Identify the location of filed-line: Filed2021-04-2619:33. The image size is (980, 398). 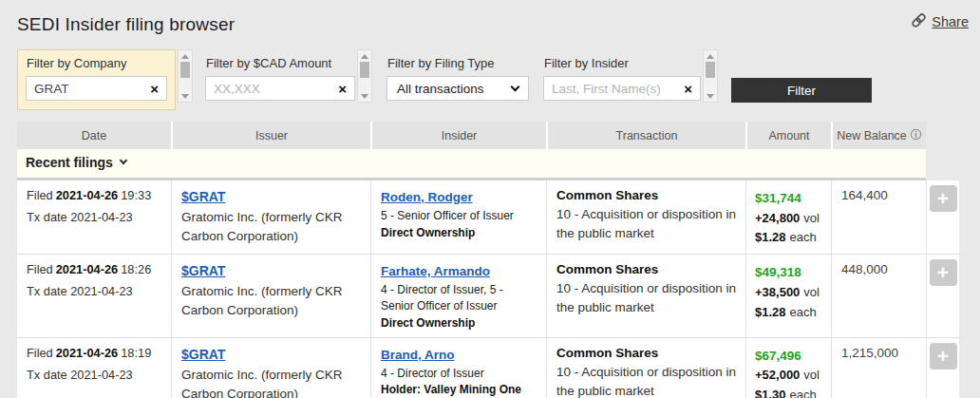
(98, 196).